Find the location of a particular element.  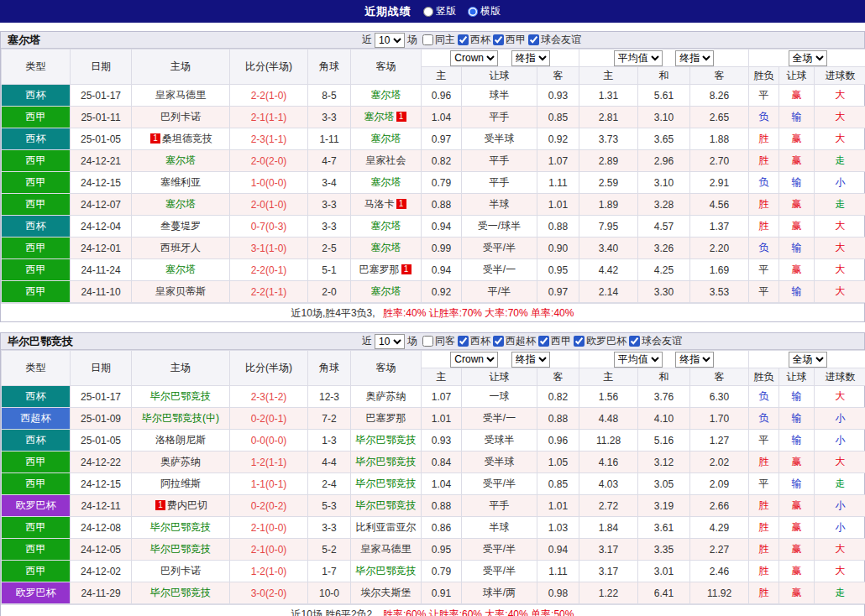

match-score: 1-2(1-0) is located at coordinates (269, 572).